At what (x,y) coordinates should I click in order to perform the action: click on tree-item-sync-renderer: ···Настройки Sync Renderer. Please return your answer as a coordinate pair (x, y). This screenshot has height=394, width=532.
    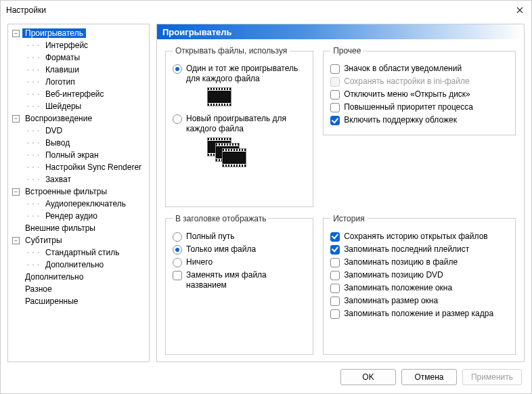
    Looking at the image, I should click on (79, 167).